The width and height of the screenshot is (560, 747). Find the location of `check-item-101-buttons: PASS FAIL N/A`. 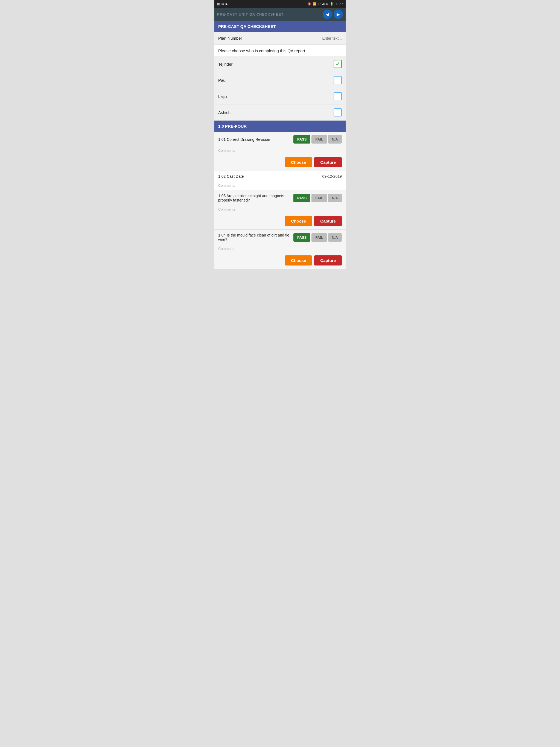

check-item-101-buttons: PASS FAIL N/A is located at coordinates (317, 139).